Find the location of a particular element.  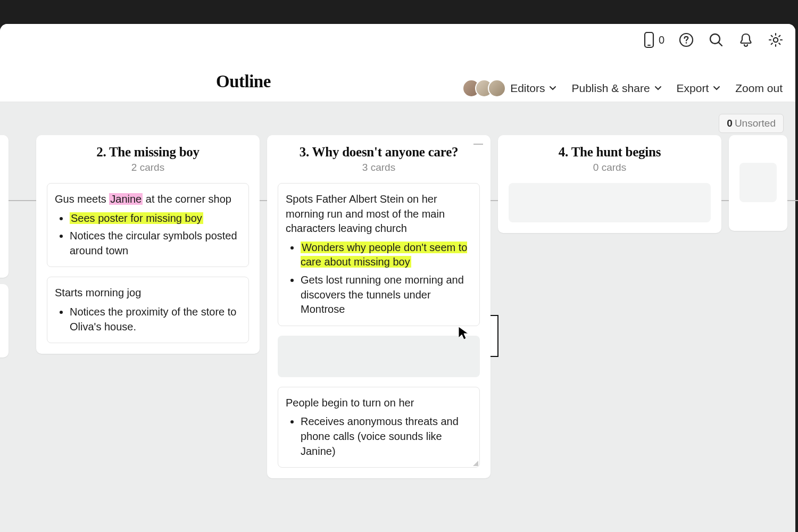

column-header: 3. Why doesn't anyone care? 3 cards is located at coordinates (379, 159).